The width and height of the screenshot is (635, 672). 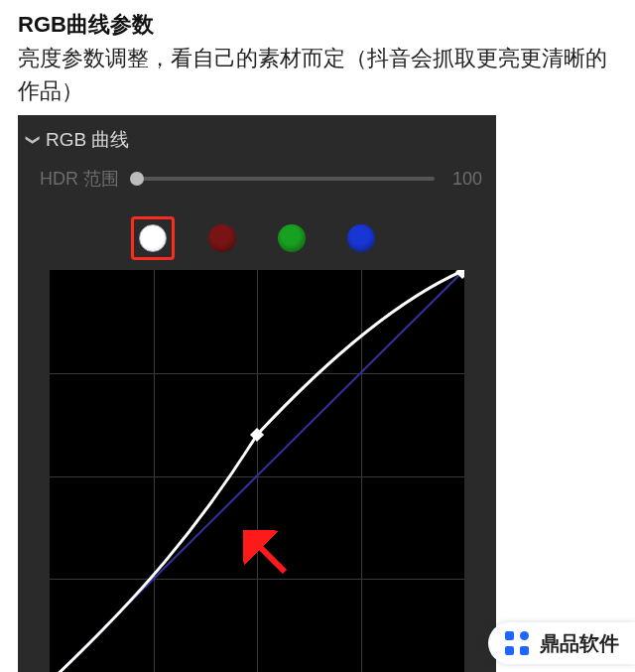 I want to click on channel-swatches, so click(x=257, y=238).